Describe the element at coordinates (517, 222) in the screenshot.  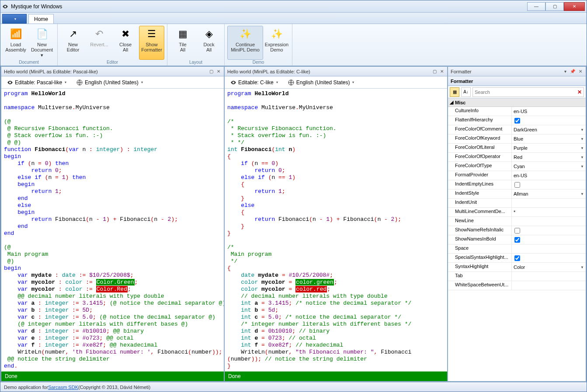
I see `property-row: NewLine` at that location.